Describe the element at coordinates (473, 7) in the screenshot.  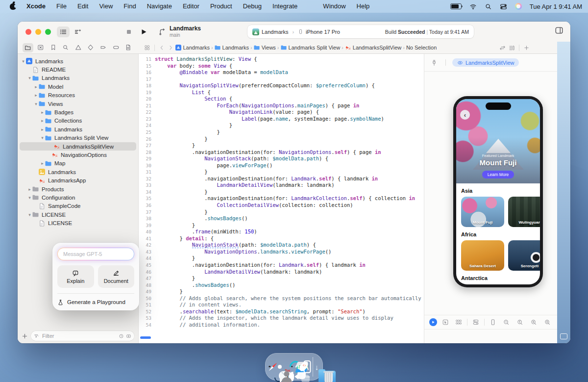
I see `status-wifi-icon` at that location.